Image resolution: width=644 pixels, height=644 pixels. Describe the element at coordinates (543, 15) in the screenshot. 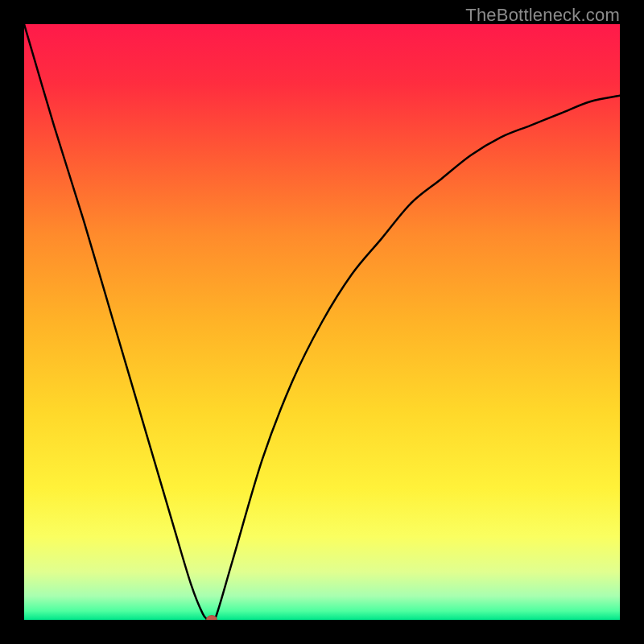

I see `attribution-text: TheBottleneck.com` at that location.